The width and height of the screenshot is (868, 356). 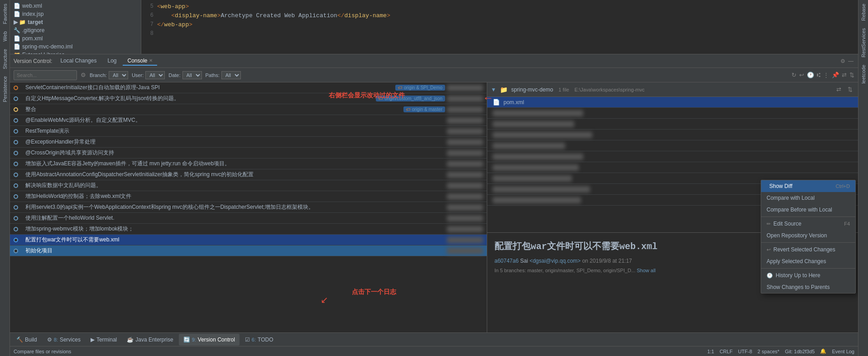 I want to click on log-item-9: 解决响应数据中文乱码的问题。, so click(x=248, y=186).